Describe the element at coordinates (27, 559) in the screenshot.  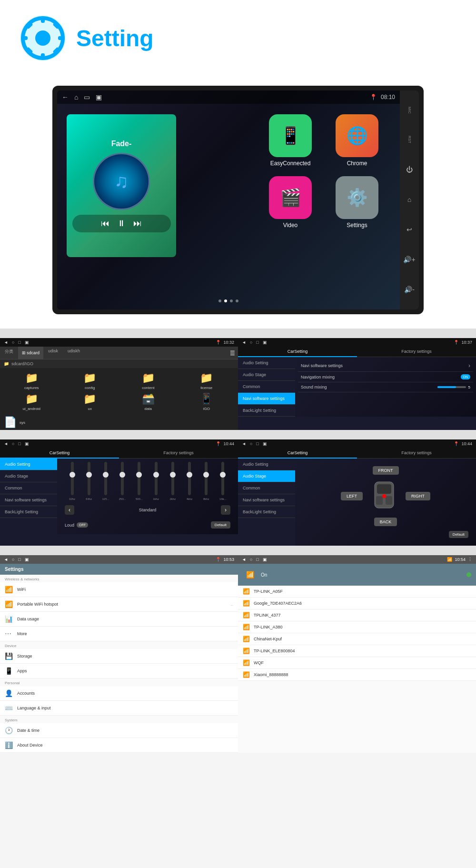
I see `android-source-icon: ▣` at that location.